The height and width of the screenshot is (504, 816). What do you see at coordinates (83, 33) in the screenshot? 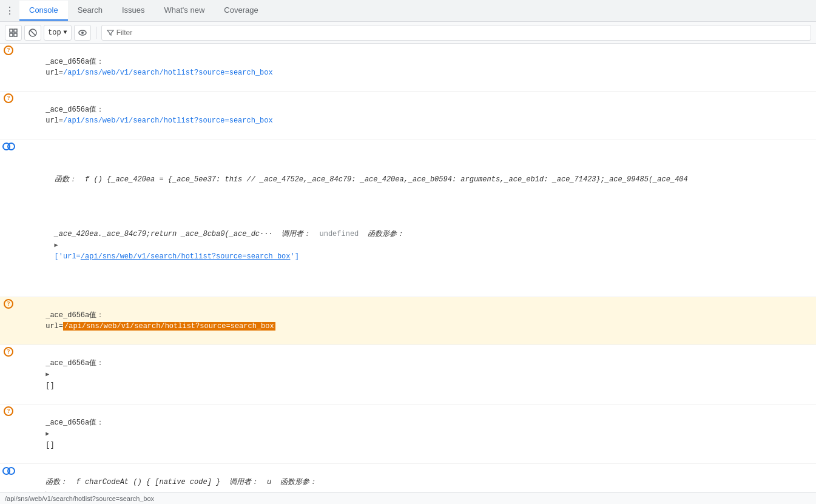
I see `eye-icon` at bounding box center [83, 33].